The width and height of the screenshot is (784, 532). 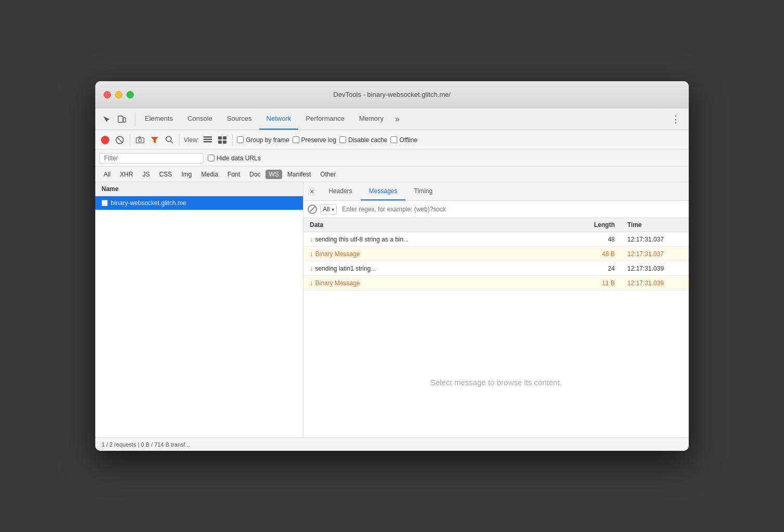 I want to click on table-row: ↓ Binary Message 48 B 12:17:31.037, so click(x=496, y=254).